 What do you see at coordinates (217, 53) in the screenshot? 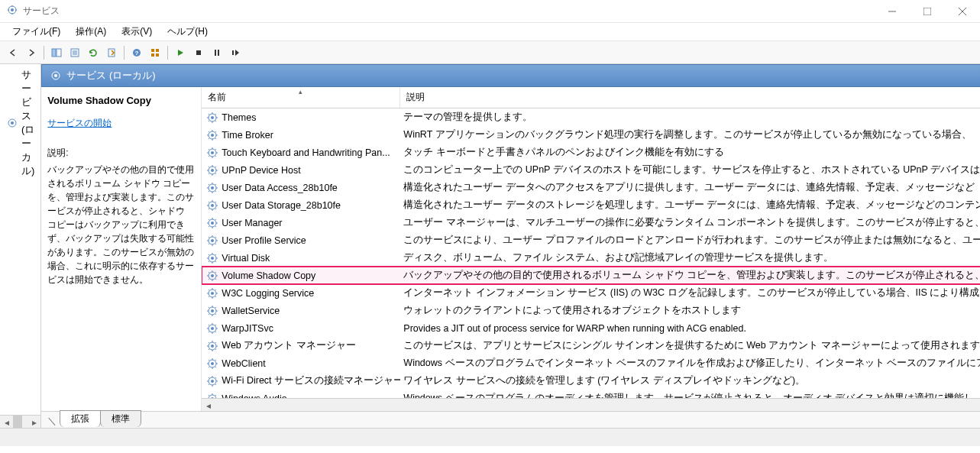
I see `pause-service-button` at bounding box center [217, 53].